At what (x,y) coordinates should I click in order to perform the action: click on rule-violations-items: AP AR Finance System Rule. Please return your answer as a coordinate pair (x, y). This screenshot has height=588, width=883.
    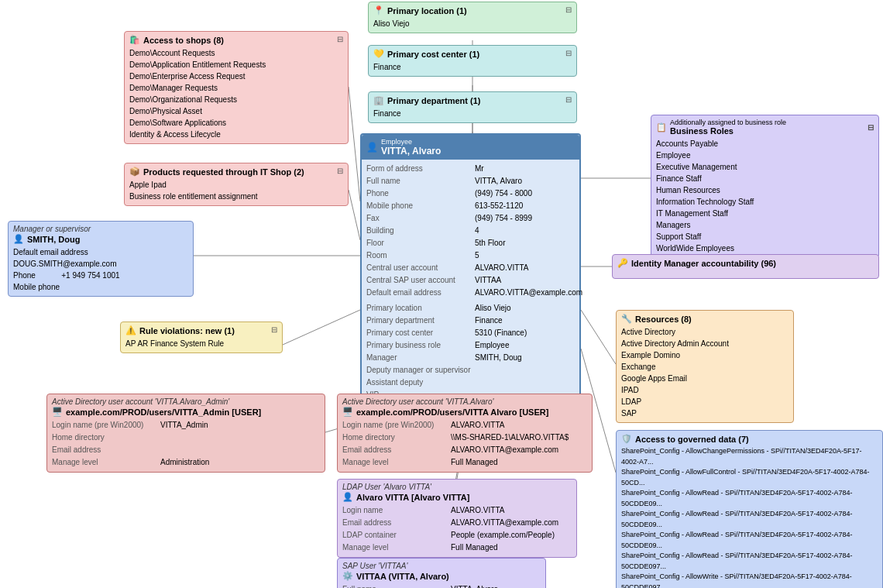
    Looking at the image, I should click on (201, 344).